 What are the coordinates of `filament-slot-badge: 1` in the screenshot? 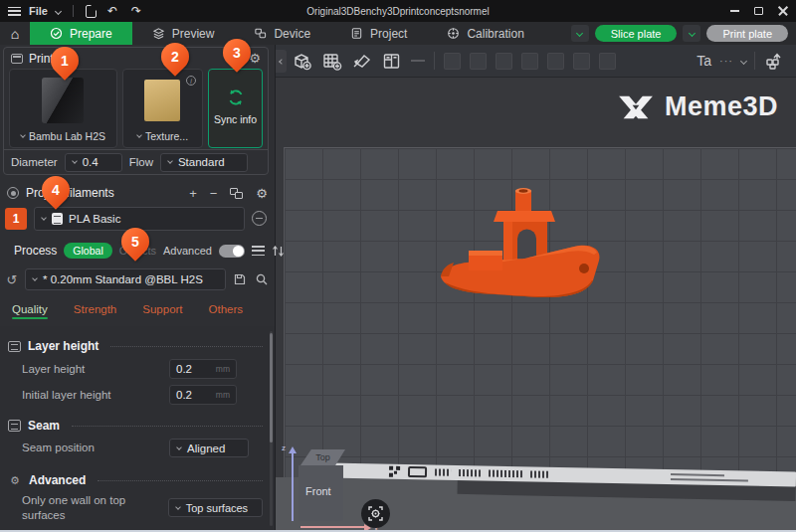 It's located at (16, 219).